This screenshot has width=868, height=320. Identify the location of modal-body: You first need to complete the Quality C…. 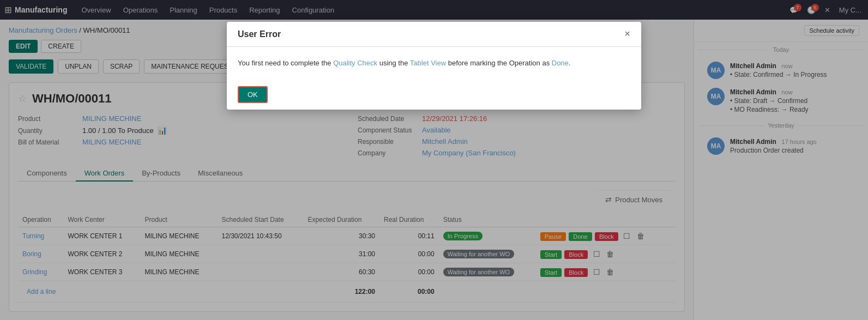
(434, 63).